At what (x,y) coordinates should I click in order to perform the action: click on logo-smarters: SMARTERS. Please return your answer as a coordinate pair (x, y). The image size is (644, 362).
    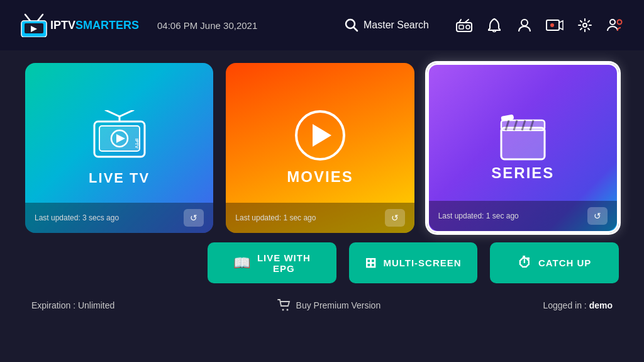
    Looking at the image, I should click on (107, 25).